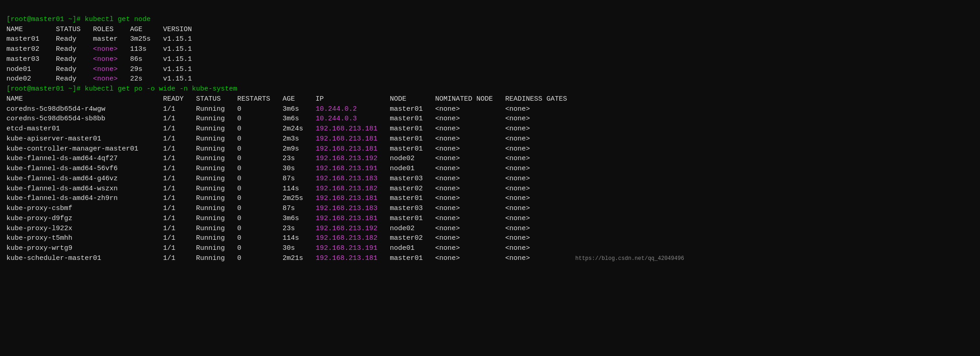  Describe the element at coordinates (268, 199) in the screenshot. I see `pod-row-10: kube-flannel-ds-amd64-zh9rn 1/1 Running …` at that location.